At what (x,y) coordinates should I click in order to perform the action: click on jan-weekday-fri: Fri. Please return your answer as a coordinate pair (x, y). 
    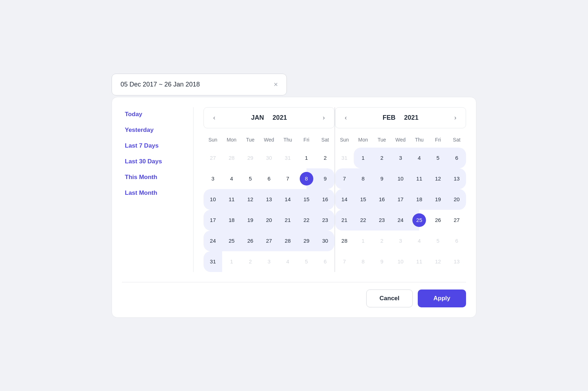
    Looking at the image, I should click on (307, 140).